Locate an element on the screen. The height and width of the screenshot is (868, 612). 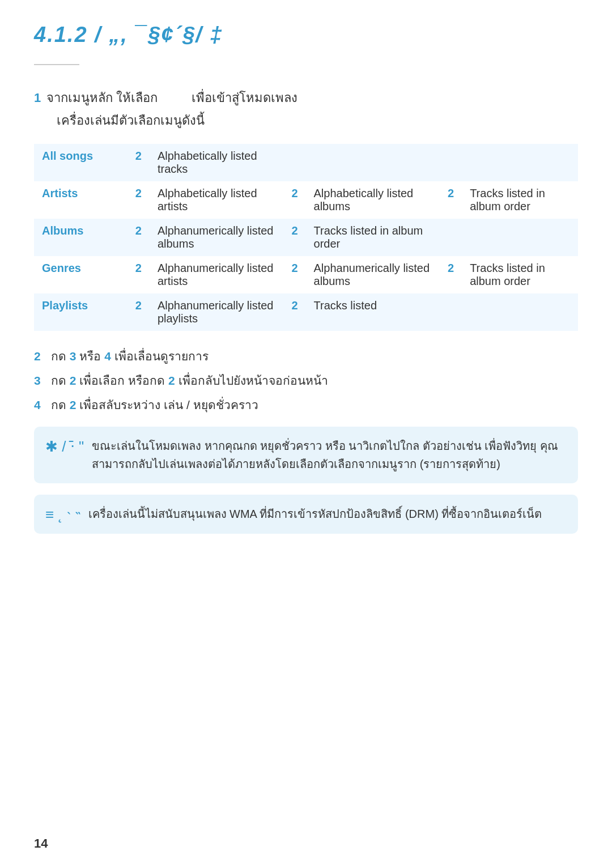
table-cell-desc2: Alphabetically listed albums is located at coordinates (373, 200).